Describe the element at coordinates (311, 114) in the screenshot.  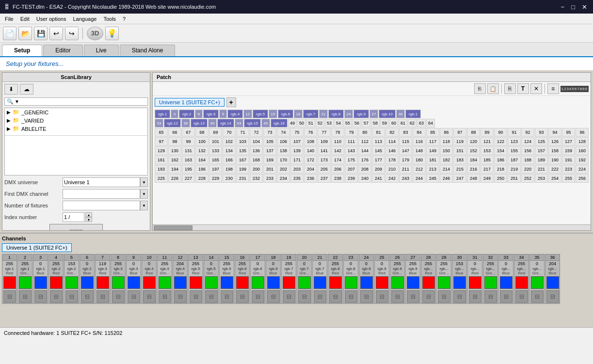
I see `patch-cell-rgb7: rgb.7` at that location.